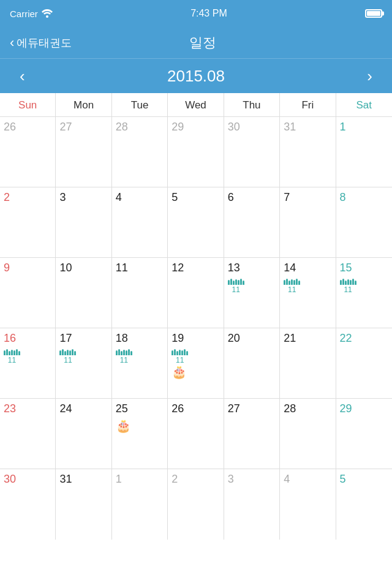  Describe the element at coordinates (196, 13) in the screenshot. I see `status-bar: Carrier 7:43 PM` at that location.